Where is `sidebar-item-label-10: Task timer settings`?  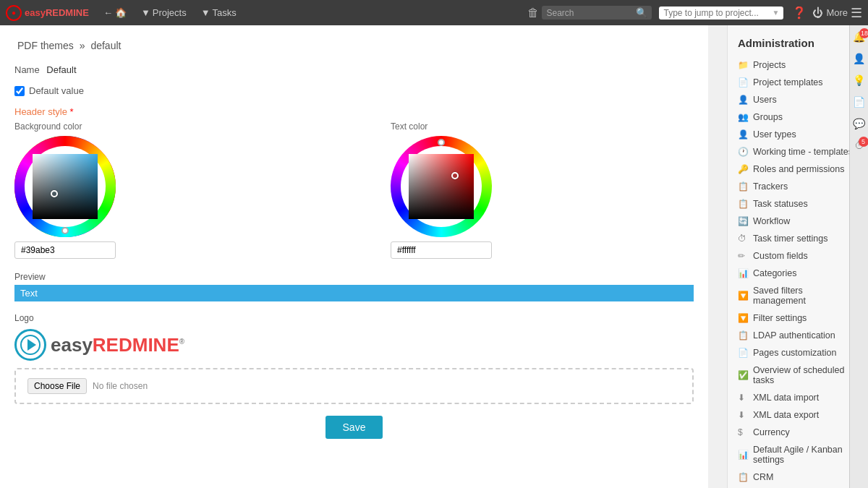 sidebar-item-label-10: Task timer settings is located at coordinates (791, 239).